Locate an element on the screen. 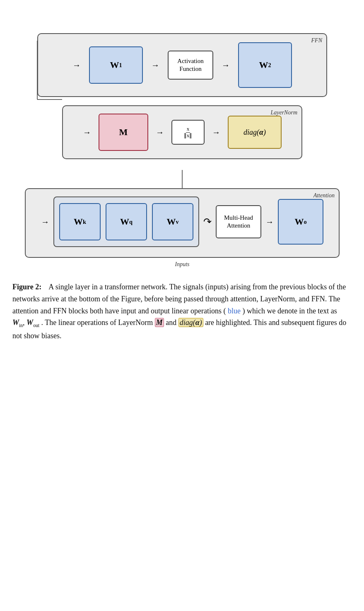 Image resolution: width=364 pixels, height=611 pixels. ln-frac-den: ‖x‖ is located at coordinates (188, 136).